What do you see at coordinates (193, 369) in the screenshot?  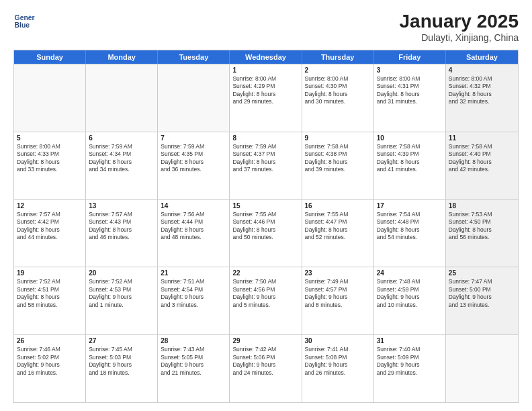 I see `calendar-cell: 28Sunrise: 7:43 AM Sunset: 5:05 PM Dayli…` at bounding box center [193, 369].